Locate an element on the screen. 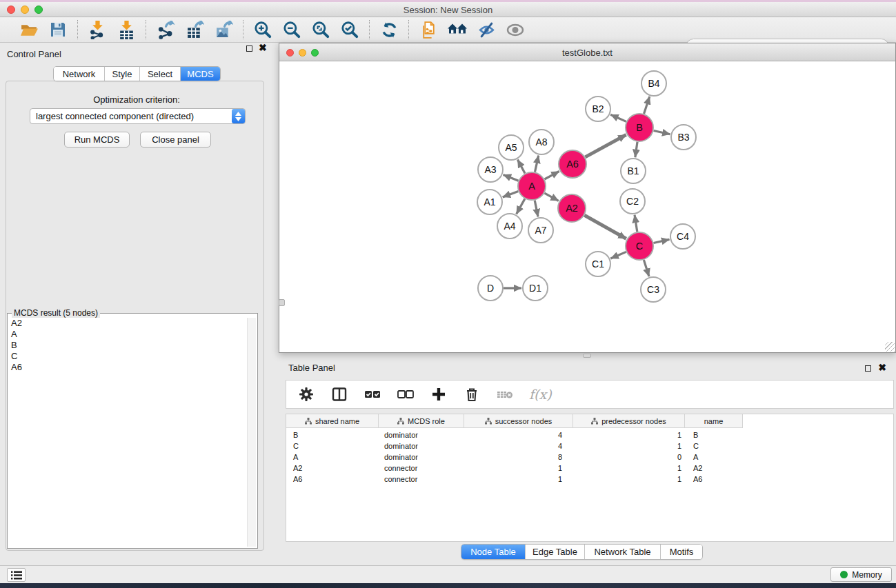 The image size is (896, 588). close-panel-button: Close panel is located at coordinates (175, 139).